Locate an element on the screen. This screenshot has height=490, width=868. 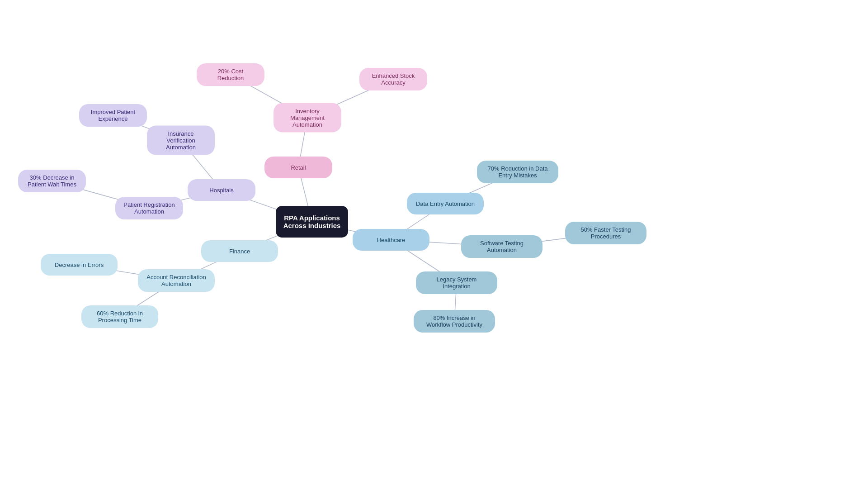
node-processing_time: 60% Reduction in Processing Time is located at coordinates (120, 317).